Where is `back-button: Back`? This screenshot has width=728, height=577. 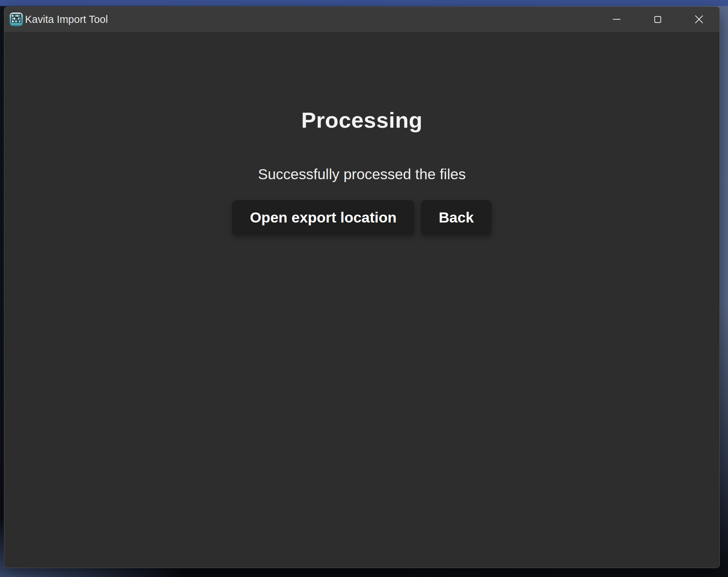 back-button: Back is located at coordinates (456, 217).